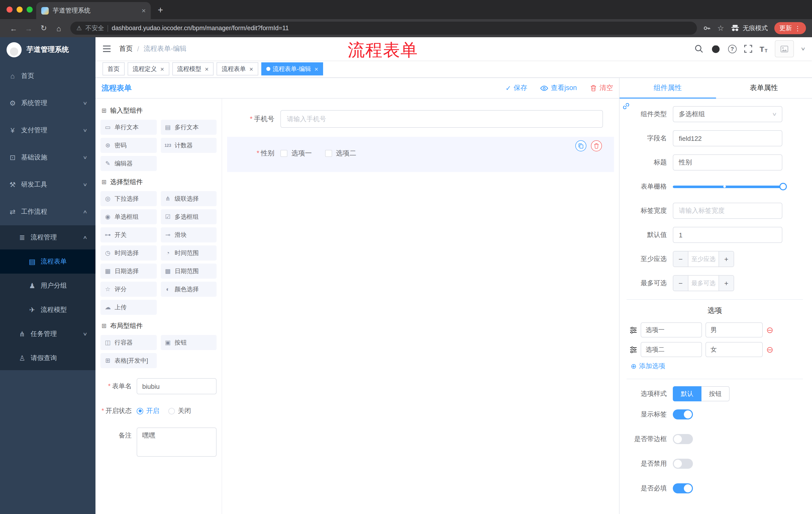 This screenshot has width=812, height=514. What do you see at coordinates (188, 217) in the screenshot?
I see `palette-item-checkbox-group: ☑多选框组` at bounding box center [188, 217].